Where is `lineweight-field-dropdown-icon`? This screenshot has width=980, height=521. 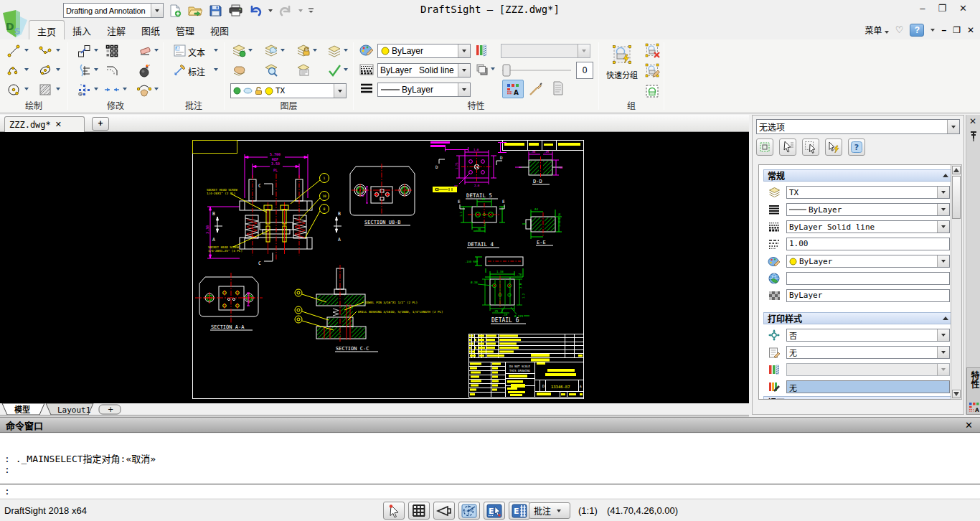
lineweight-field-dropdown-icon is located at coordinates (943, 227).